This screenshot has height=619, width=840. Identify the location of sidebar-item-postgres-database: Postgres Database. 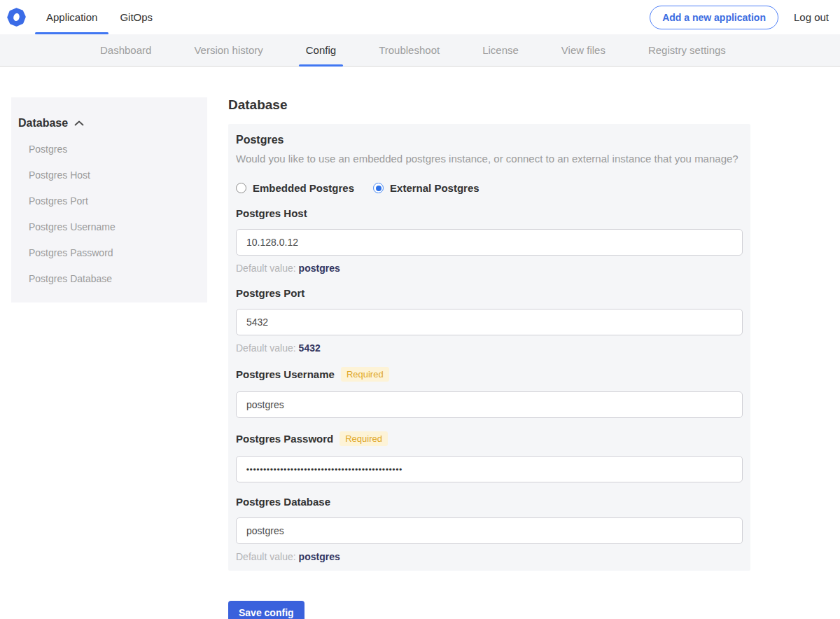
(107, 279).